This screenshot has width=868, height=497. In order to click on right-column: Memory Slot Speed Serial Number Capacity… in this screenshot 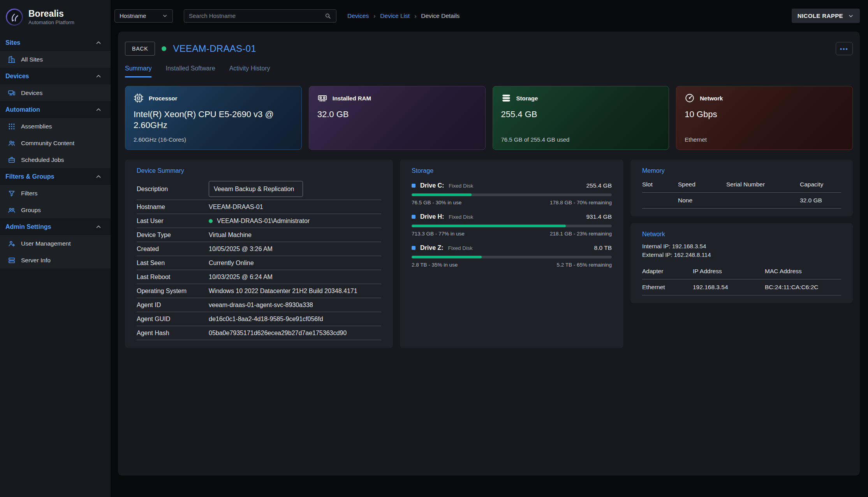, I will do `click(741, 254)`.